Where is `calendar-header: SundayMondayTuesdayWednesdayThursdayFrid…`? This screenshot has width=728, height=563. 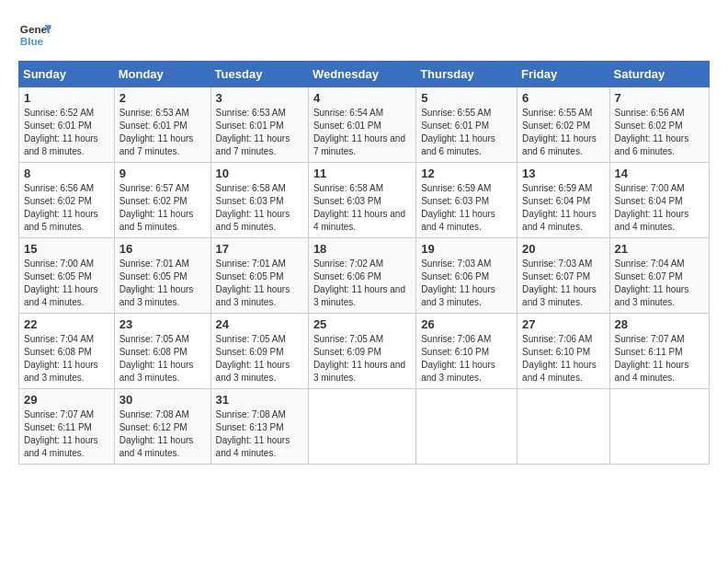 calendar-header: SundayMondayTuesdayWednesdayThursdayFrid… is located at coordinates (364, 75).